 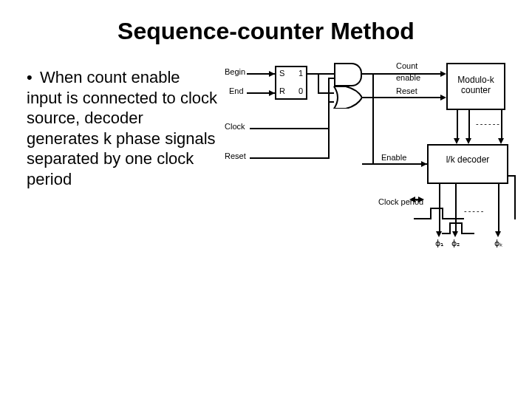 What do you see at coordinates (235, 72) in the screenshot?
I see `begin-label: Begin` at bounding box center [235, 72].